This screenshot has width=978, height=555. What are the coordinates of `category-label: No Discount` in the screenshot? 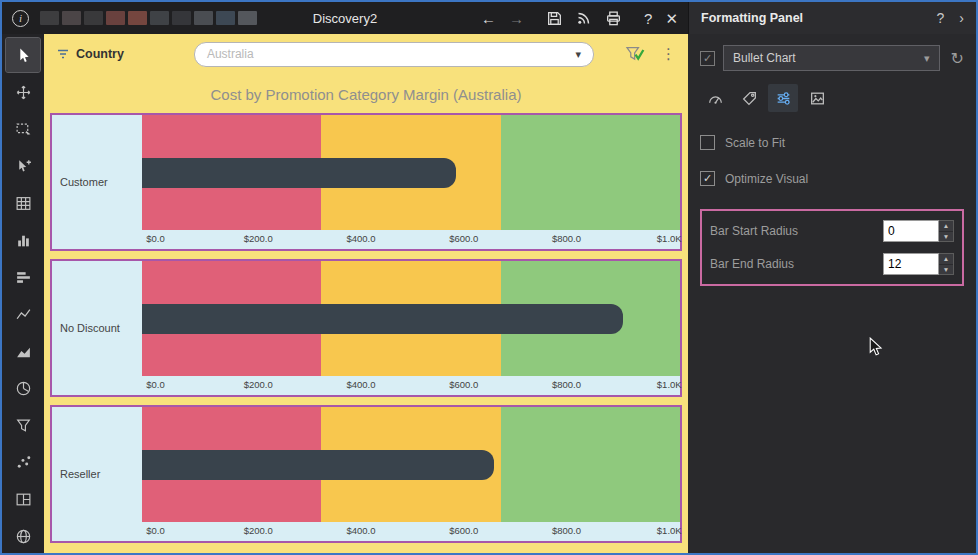 It's located at (97, 328).